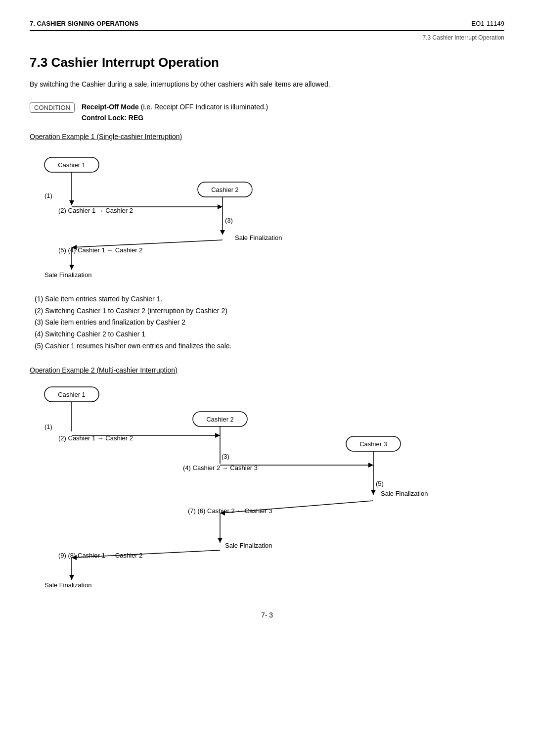  What do you see at coordinates (267, 62) in the screenshot?
I see `section-heading: 7.3 Cashier Interrupt Operation` at bounding box center [267, 62].